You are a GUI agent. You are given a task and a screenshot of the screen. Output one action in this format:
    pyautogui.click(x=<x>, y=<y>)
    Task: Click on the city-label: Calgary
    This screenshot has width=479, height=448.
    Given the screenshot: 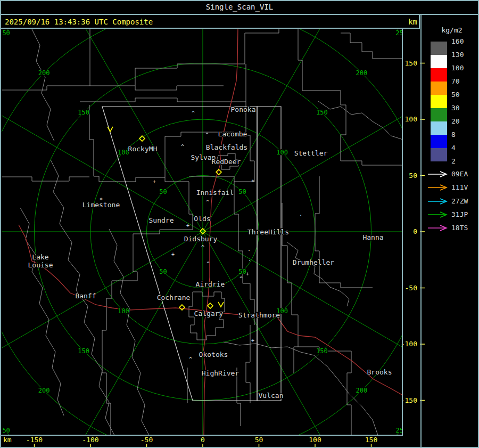 What is the action you would take?
    pyautogui.click(x=209, y=313)
    